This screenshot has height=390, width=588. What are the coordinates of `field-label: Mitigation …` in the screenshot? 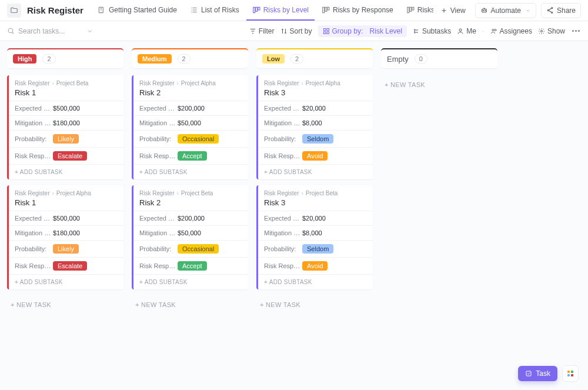 It's located at (283, 123).